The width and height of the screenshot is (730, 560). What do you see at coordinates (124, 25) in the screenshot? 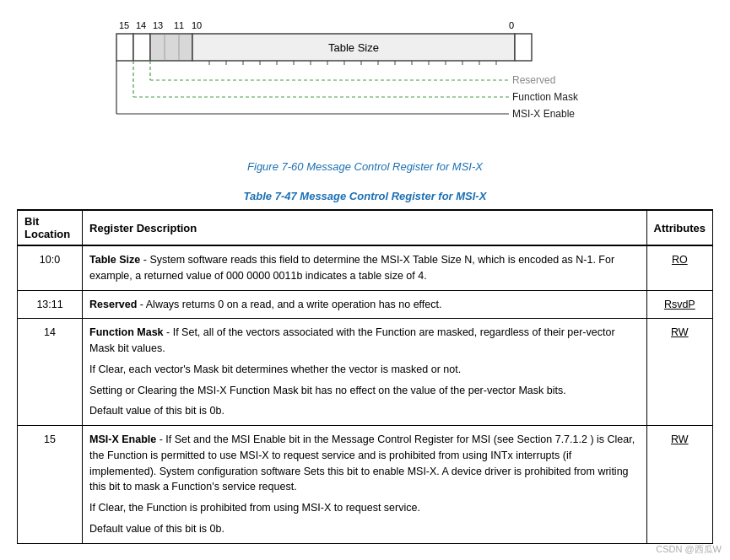
I see `bit-label-15: 15` at bounding box center [124, 25].